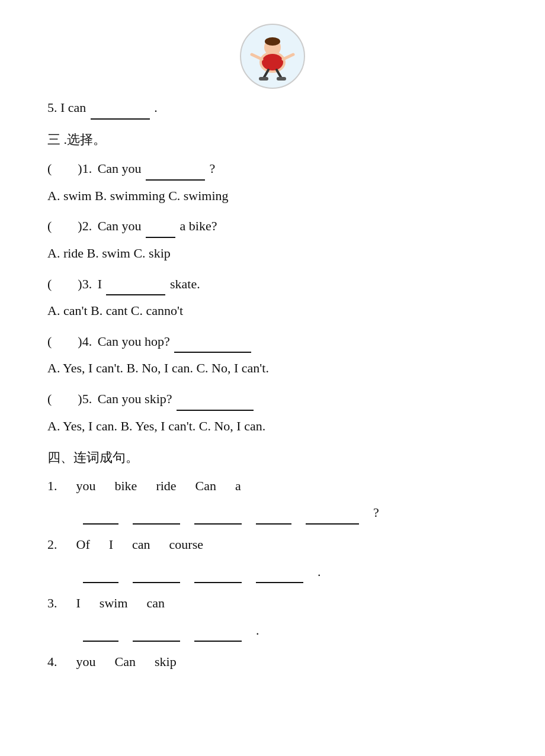 The width and height of the screenshot is (545, 756). I want to click on s4q1-blanks: ?, so click(290, 513).